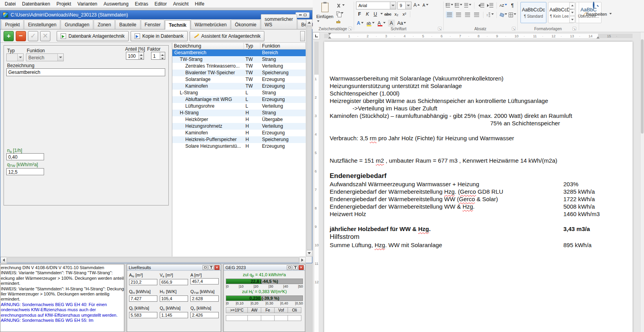 The width and height of the screenshot is (644, 332). I want to click on align-center-button, so click(459, 15).